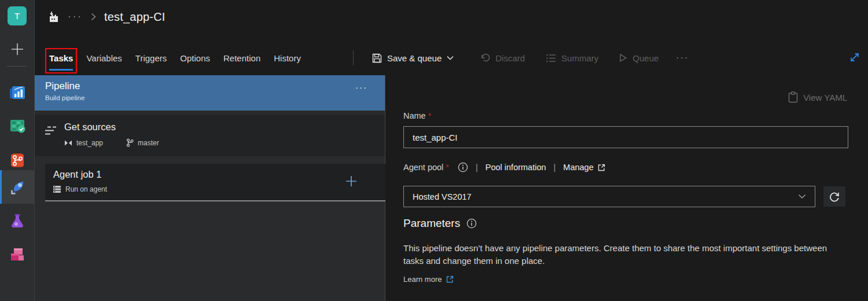 This screenshot has height=301, width=868. I want to click on queue-button: Queue, so click(639, 58).